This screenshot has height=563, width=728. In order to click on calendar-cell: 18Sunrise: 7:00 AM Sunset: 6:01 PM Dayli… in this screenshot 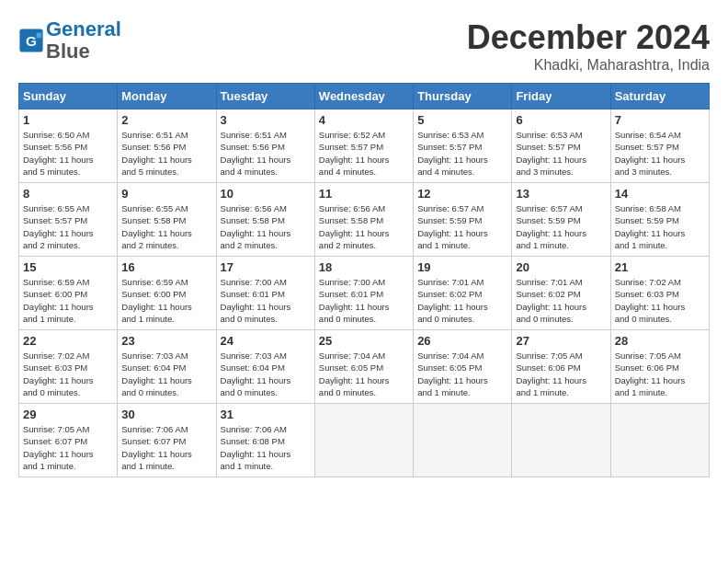, I will do `click(364, 293)`.